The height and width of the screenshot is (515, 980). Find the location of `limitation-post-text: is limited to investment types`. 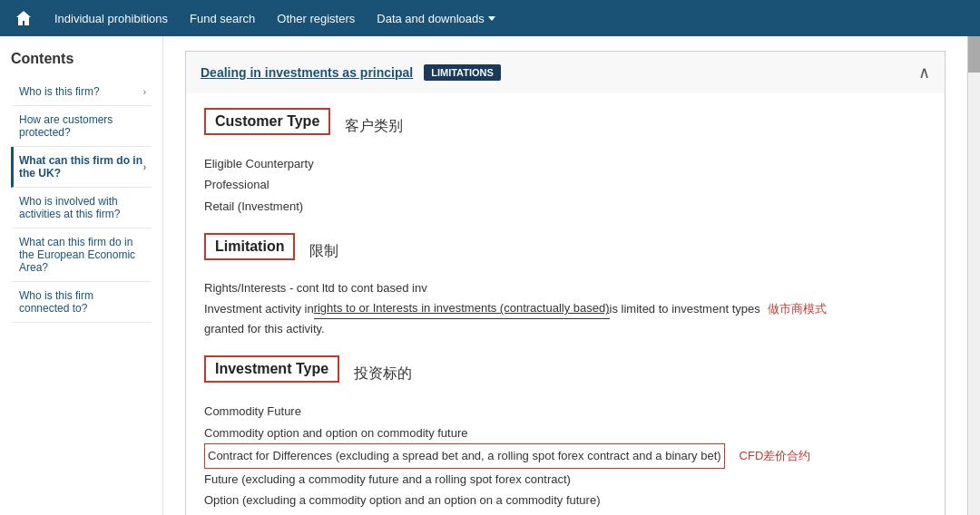

limitation-post-text: is limited to investment types is located at coordinates (685, 309).